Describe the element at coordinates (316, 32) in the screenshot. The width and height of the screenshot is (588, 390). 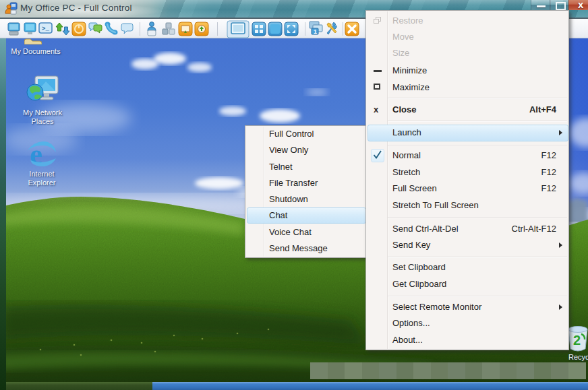
I see `svg-text: 1` at that location.